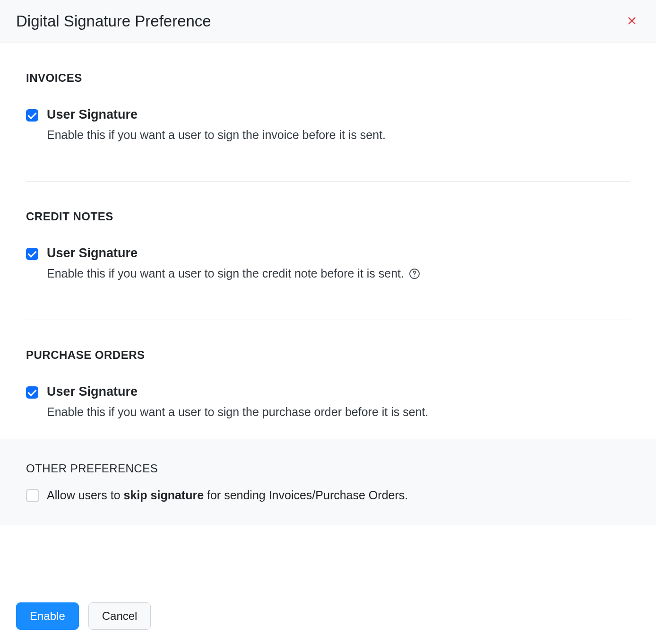 The width and height of the screenshot is (656, 644). Describe the element at coordinates (120, 616) in the screenshot. I see `cancel-button: Cancel` at that location.